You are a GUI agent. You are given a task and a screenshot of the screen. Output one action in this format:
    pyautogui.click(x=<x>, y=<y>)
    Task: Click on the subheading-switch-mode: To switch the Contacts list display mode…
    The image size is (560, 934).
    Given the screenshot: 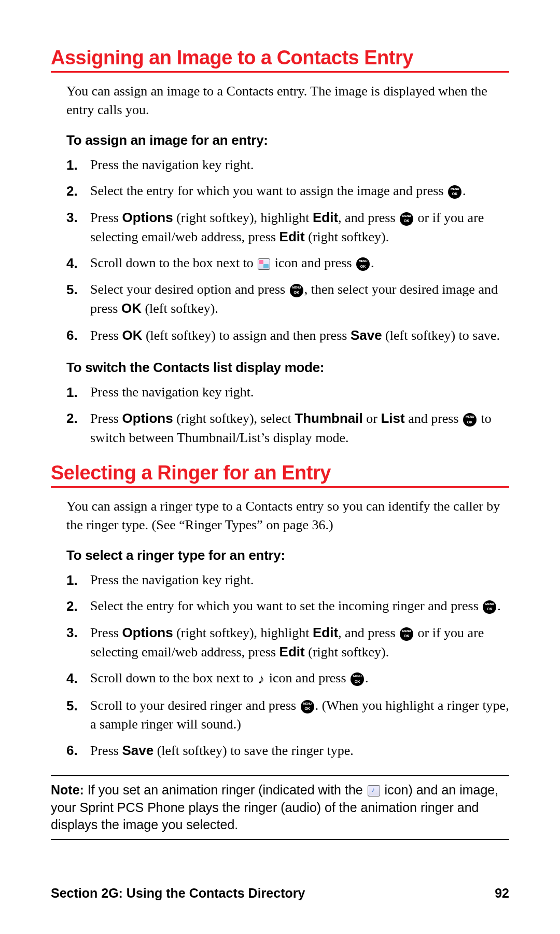 What is the action you would take?
    pyautogui.click(x=288, y=367)
    